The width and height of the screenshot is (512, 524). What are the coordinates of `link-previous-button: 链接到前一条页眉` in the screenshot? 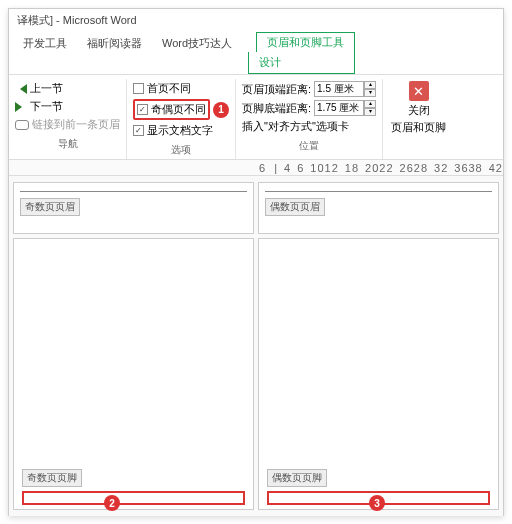 It's located at (68, 124).